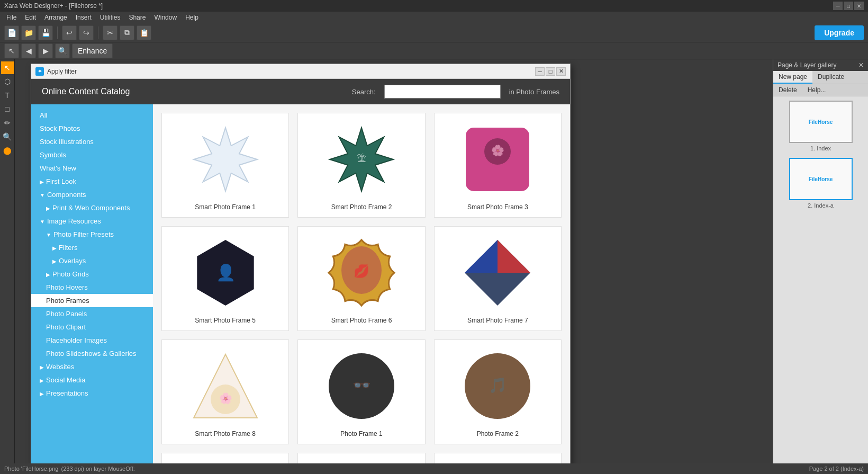 Image resolution: width=868 pixels, height=474 pixels. Describe the element at coordinates (7, 150) in the screenshot. I see `tool-color: ⬤` at that location.